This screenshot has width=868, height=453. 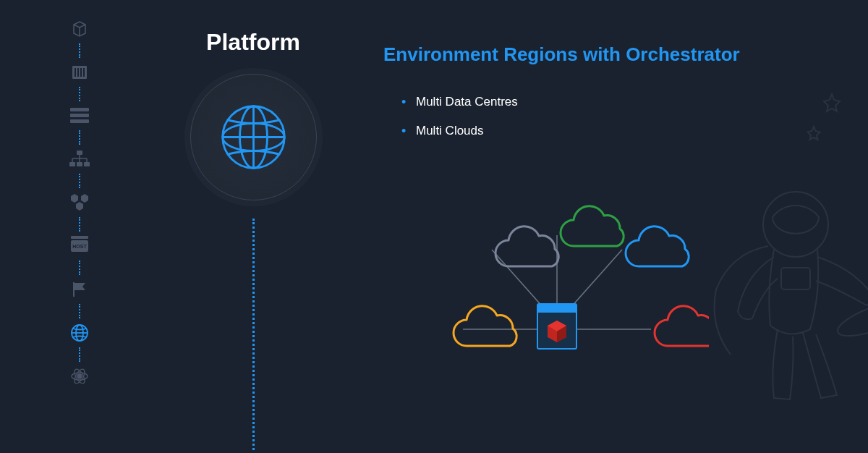 What do you see at coordinates (80, 203) in the screenshot?
I see `sidebar-hexagons-icon` at bounding box center [80, 203].